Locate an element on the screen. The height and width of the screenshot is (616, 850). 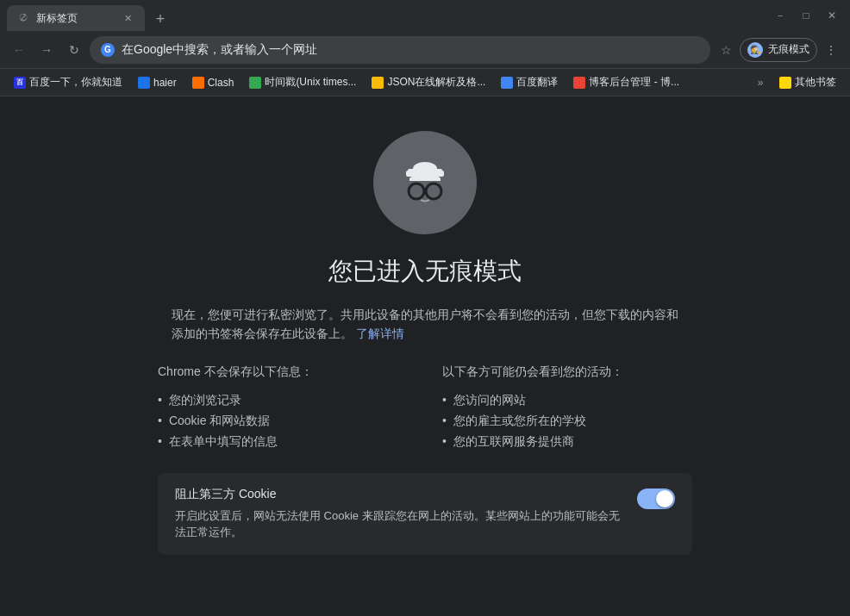
bookmark-translate: 百度翻译 is located at coordinates (529, 83).